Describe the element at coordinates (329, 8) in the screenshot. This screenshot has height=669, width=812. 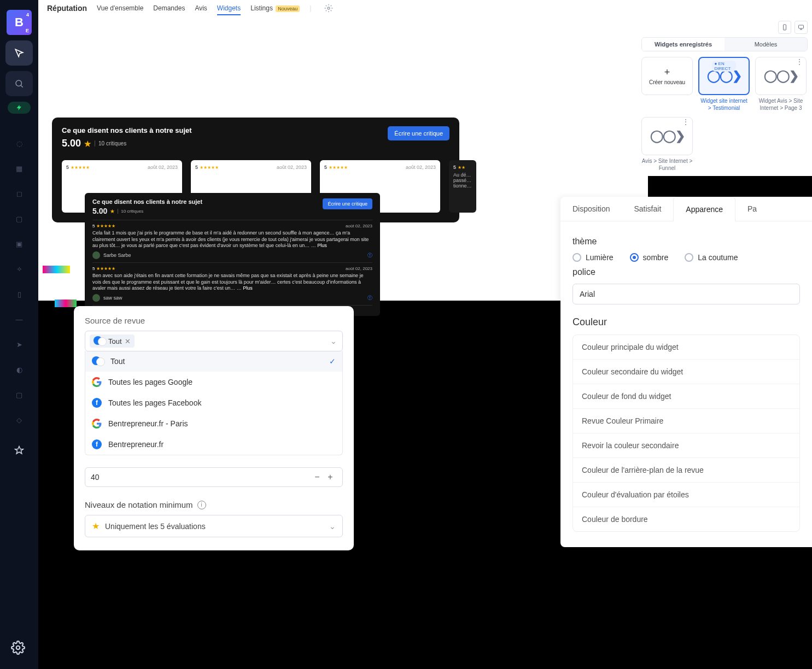
I see `nav-gear-icon` at that location.